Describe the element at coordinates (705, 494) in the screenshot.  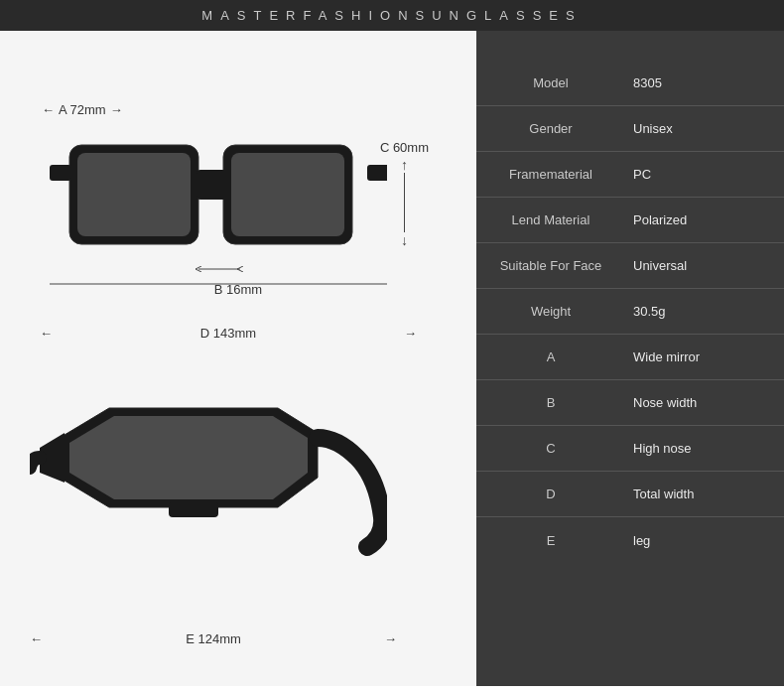
I see `spec-value: Total width` at that location.